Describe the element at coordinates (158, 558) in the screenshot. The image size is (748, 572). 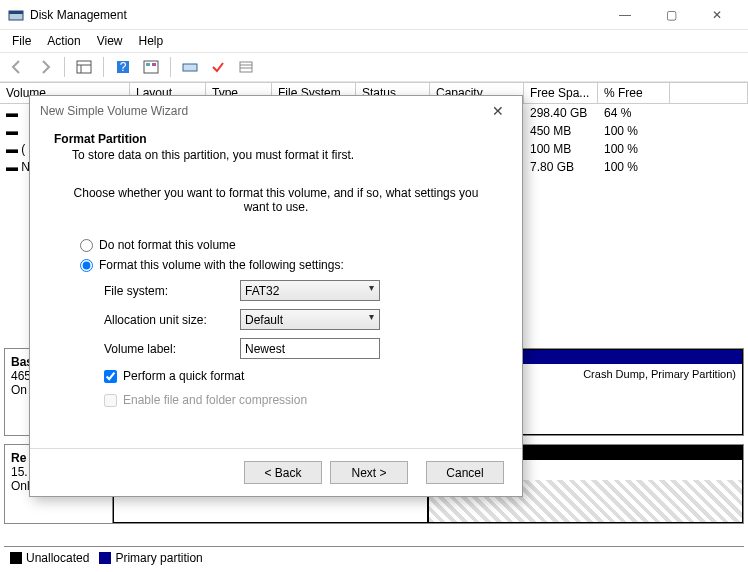
I see `legend-primary: Primary partition` at that location.